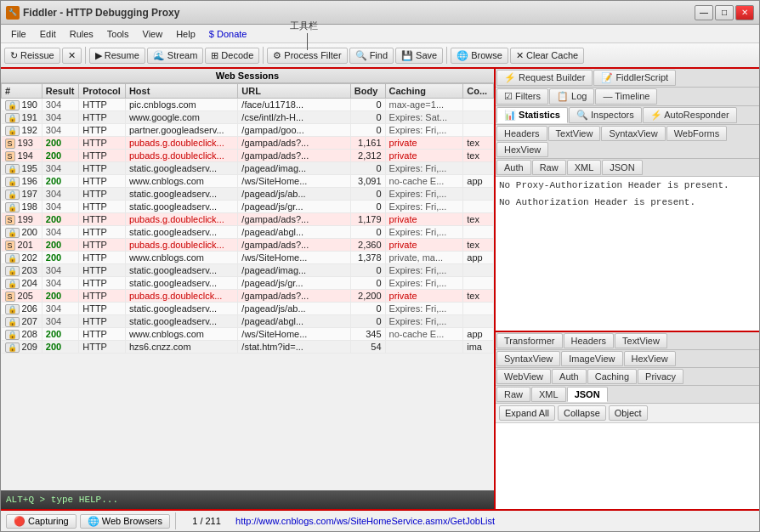 The width and height of the screenshot is (760, 532). What do you see at coordinates (185, 34) in the screenshot?
I see `menu-help: Help` at bounding box center [185, 34].